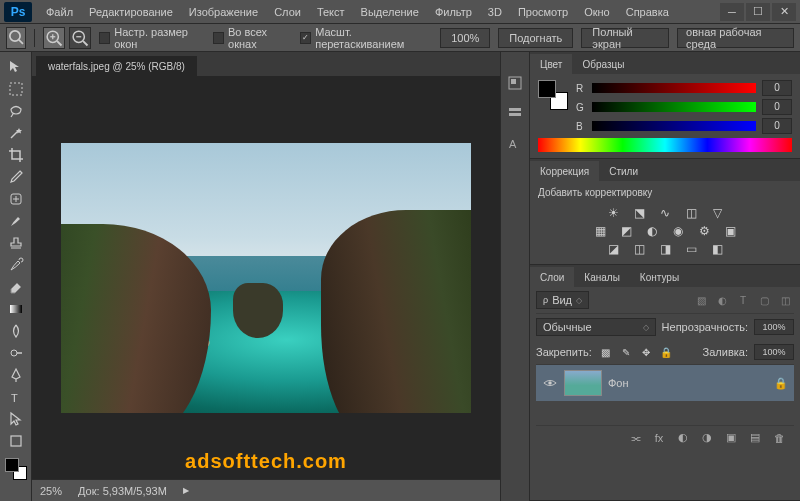 The image size is (800, 501). I want to click on resize-windows-checkbox: Настр. размер окон, so click(152, 38).